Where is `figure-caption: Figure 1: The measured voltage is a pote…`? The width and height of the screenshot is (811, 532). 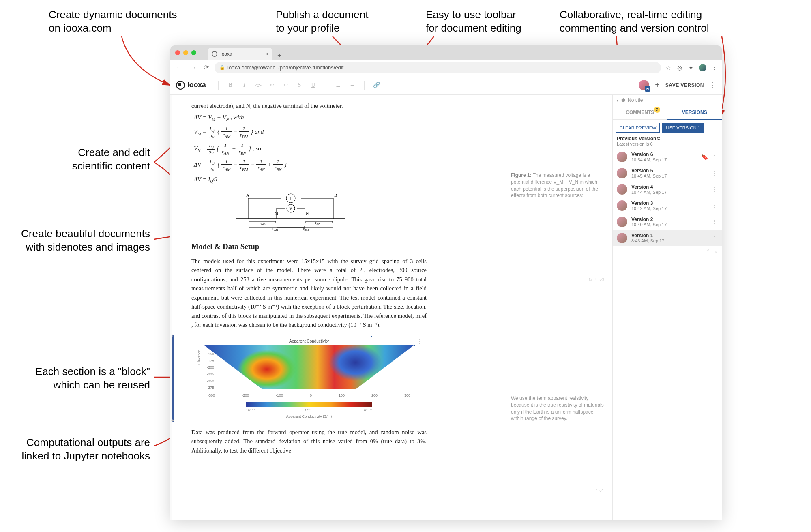
figure-caption: Figure 1: The measured voltage is a pote… is located at coordinates (558, 186).